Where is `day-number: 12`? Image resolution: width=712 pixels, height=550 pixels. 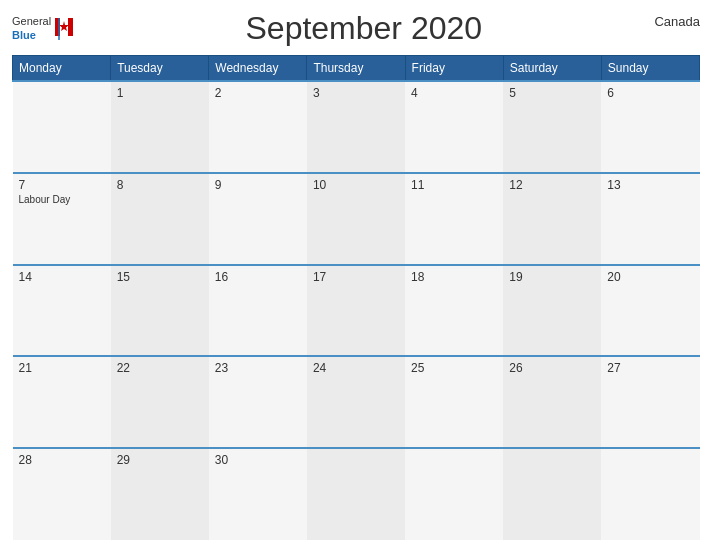 day-number: 12 is located at coordinates (552, 185).